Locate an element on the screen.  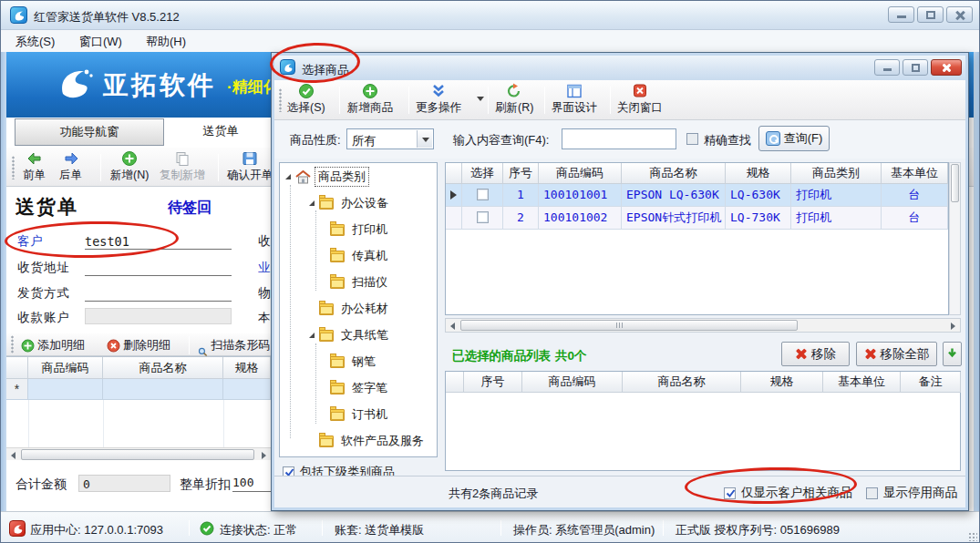
field-label-shipping: 发货方式 is located at coordinates (44, 293).